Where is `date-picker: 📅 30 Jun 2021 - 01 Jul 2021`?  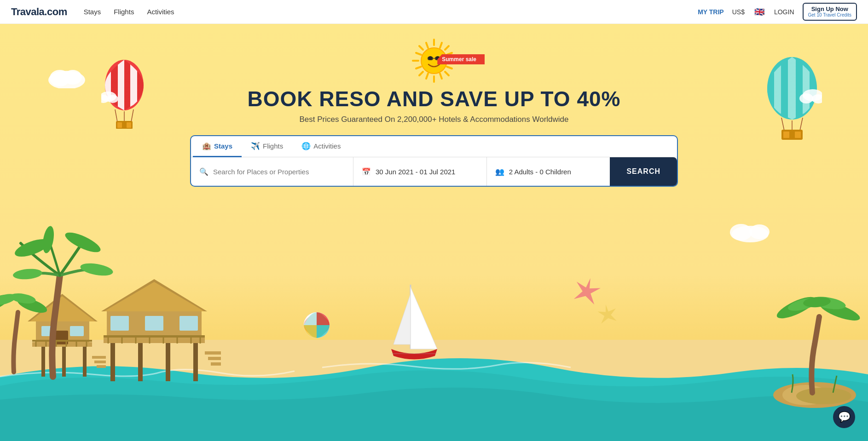
date-picker: 📅 30 Jun 2021 - 01 Jul 2021 is located at coordinates (420, 172).